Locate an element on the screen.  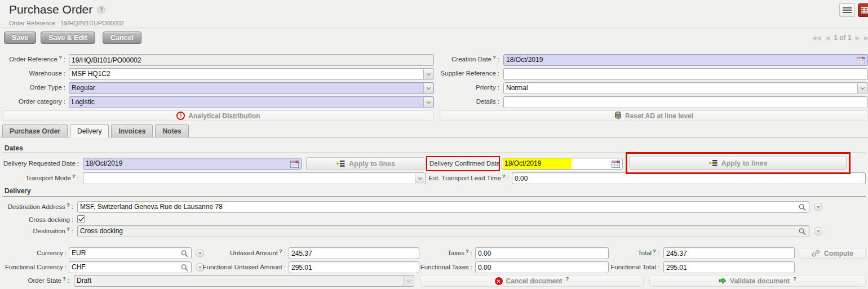
delivery-requested-date-label: Delivery Requested Date: is located at coordinates (39, 163).